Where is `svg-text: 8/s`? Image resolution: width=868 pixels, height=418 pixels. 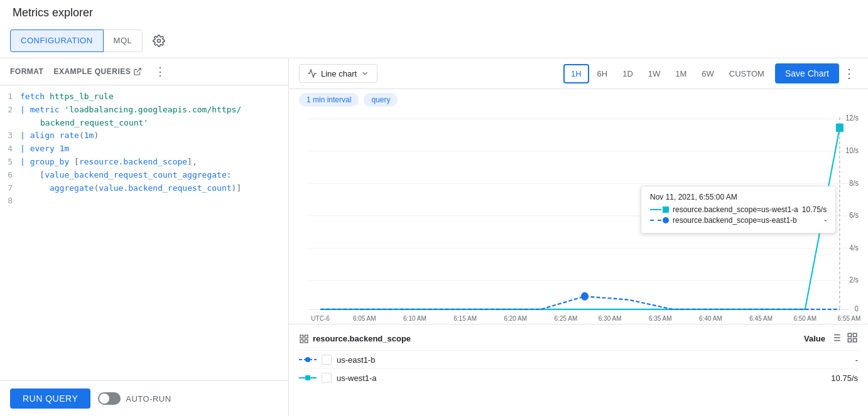 svg-text: 8/s is located at coordinates (854, 183).